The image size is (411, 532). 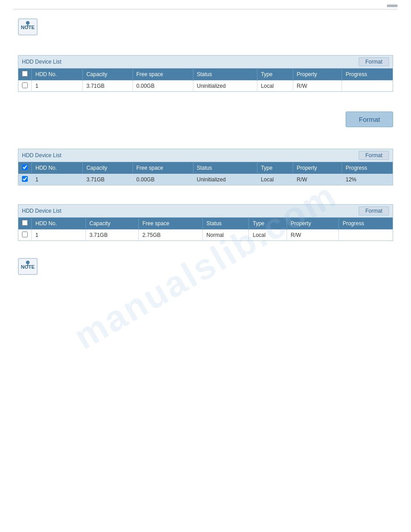 I want to click on top-bar, so click(x=206, y=7).